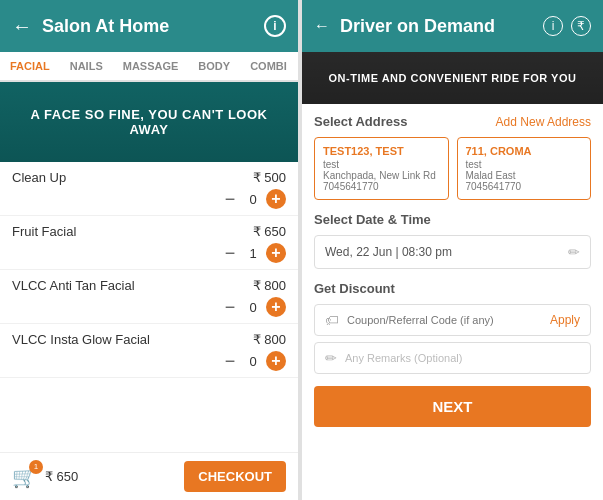  What do you see at coordinates (149, 67) in the screenshot?
I see `tabs-bar: FACIAL NAILS MASSAGE BODY COMBI` at bounding box center [149, 67].